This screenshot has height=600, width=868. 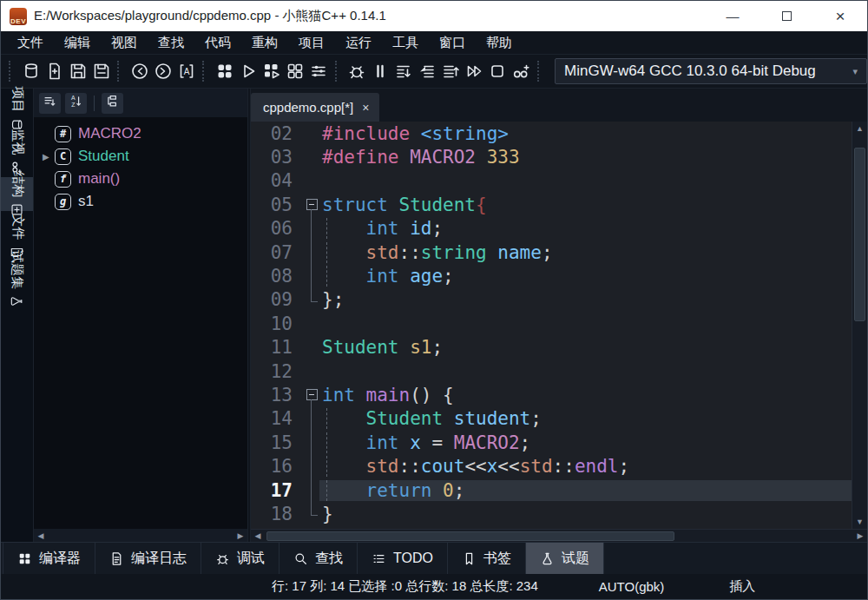 I want to click on reformat-button: A, so click(x=187, y=71).